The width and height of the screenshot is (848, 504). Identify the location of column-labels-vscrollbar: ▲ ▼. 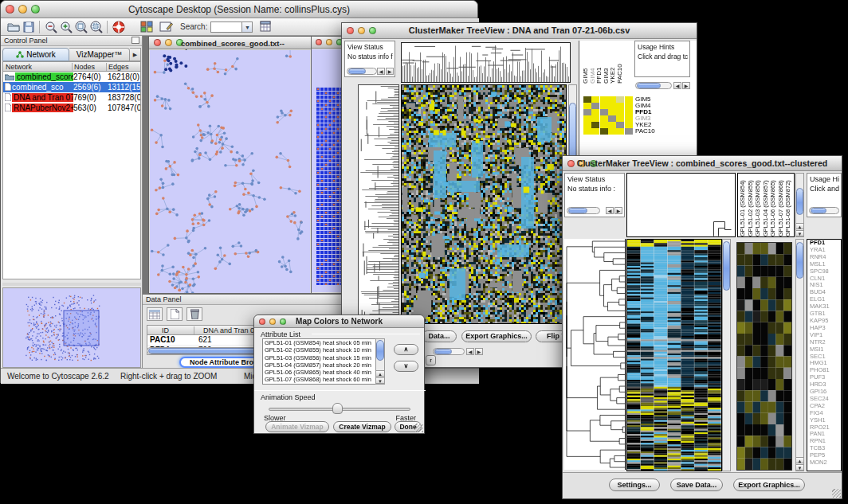
(800, 205).